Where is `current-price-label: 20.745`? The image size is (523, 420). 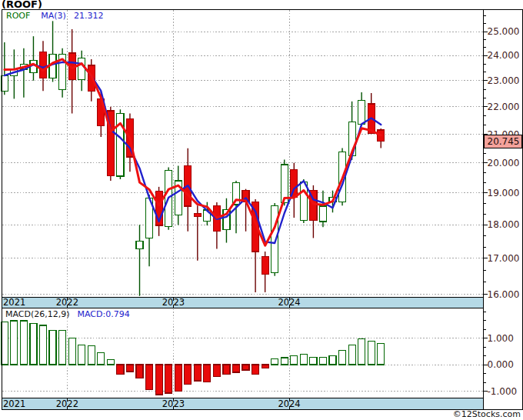 current-price-label: 20.745 is located at coordinates (504, 142).